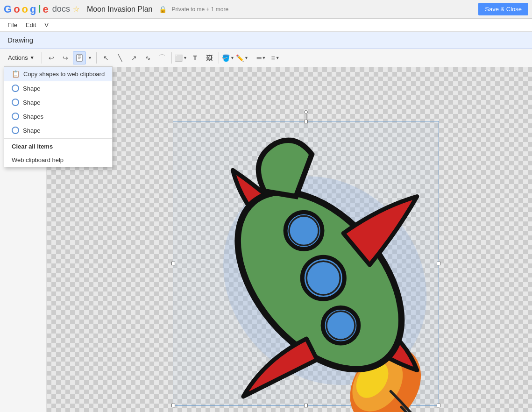 The height and width of the screenshot is (412, 532). Describe the element at coordinates (32, 131) in the screenshot. I see `shape-4-label: Shape` at that location.